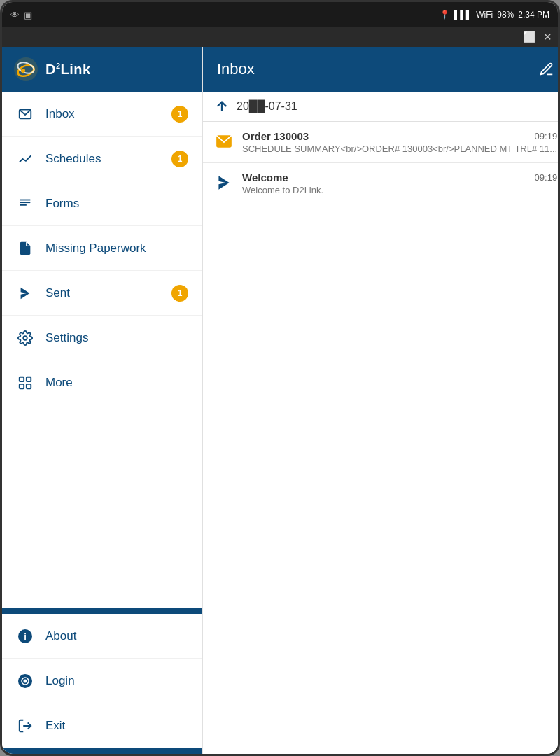 The image size is (560, 756). I want to click on main-title: Inbox, so click(236, 69).